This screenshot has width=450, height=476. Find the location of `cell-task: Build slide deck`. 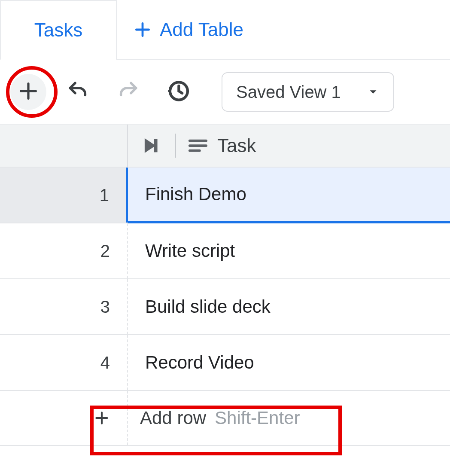

cell-task: Build slide deck is located at coordinates (289, 307).